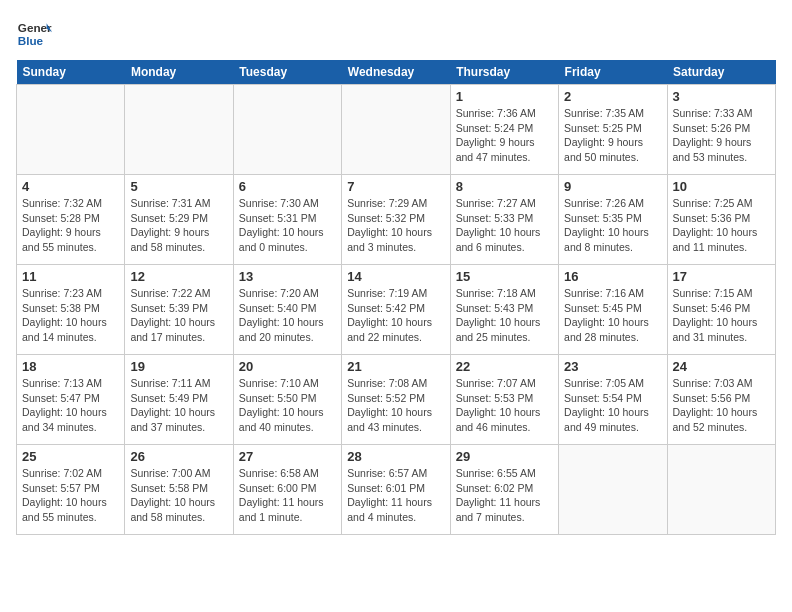 The width and height of the screenshot is (792, 612). What do you see at coordinates (396, 366) in the screenshot?
I see `day-number: 21` at bounding box center [396, 366].